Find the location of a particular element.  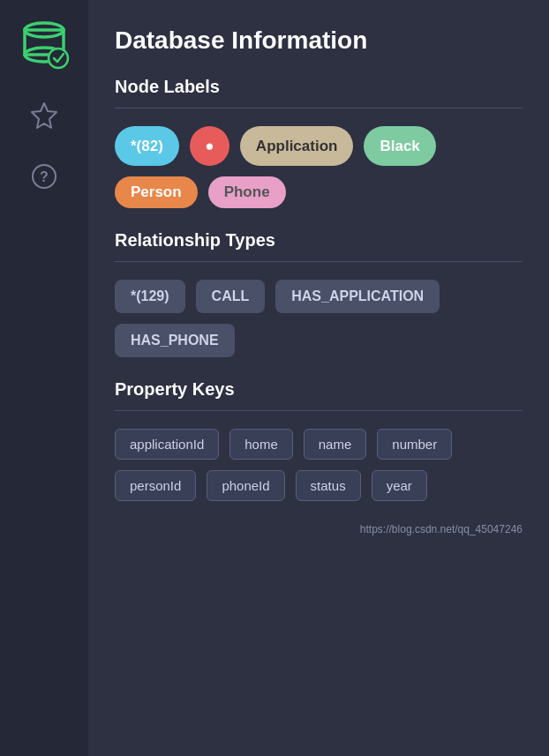

property-keys-tags: applicationId home name number personId … is located at coordinates (319, 465).